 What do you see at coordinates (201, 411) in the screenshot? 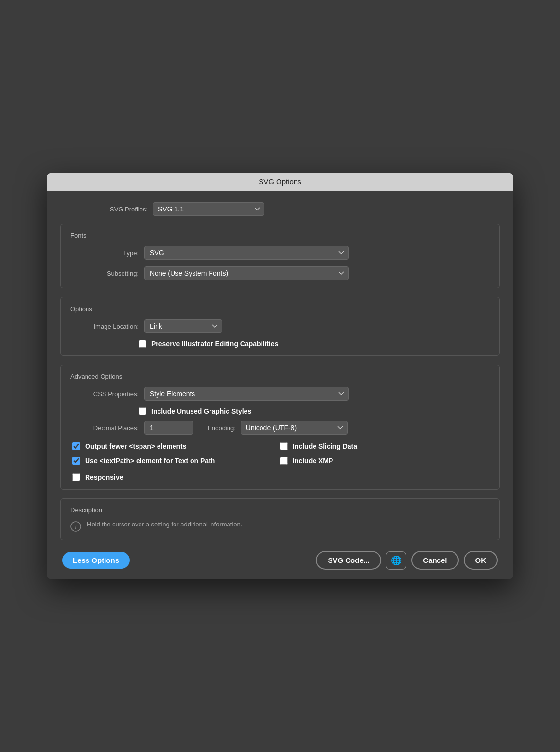
I see `include-unused-styles-label: Include Unused Graphic Styles` at bounding box center [201, 411].